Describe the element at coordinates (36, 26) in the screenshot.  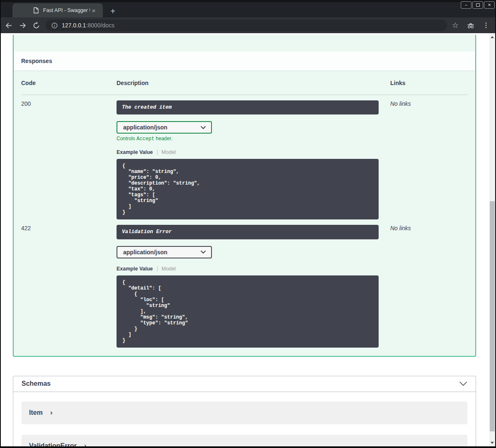
I see `reload-icon` at that location.